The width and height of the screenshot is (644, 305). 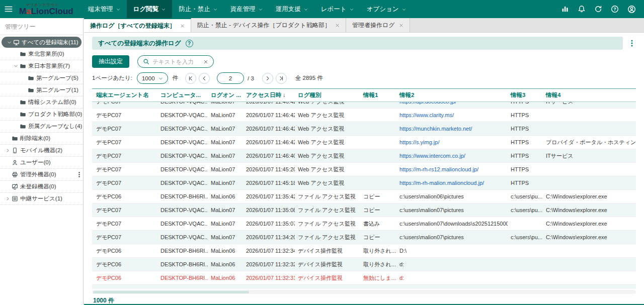 What do you see at coordinates (41, 78) in the screenshot?
I see `tree-item: 第一グループ(5)` at bounding box center [41, 78].